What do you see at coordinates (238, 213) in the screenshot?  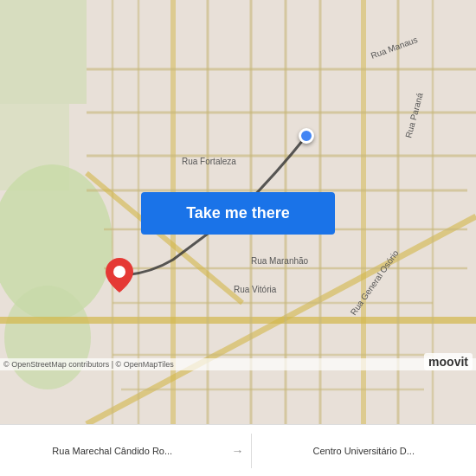 I see `take-me-there-button: Take me there` at bounding box center [238, 213].